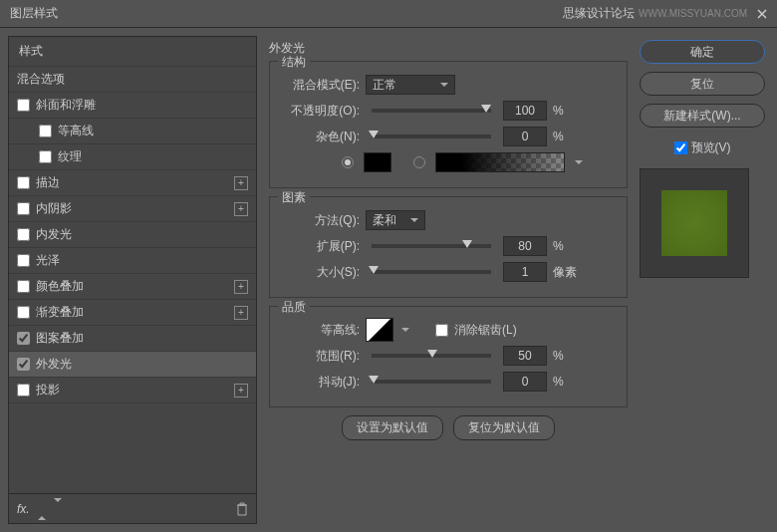 The width and height of the screenshot is (777, 532). What do you see at coordinates (321, 357) in the screenshot?
I see `range-label: 范围(R):` at bounding box center [321, 357].